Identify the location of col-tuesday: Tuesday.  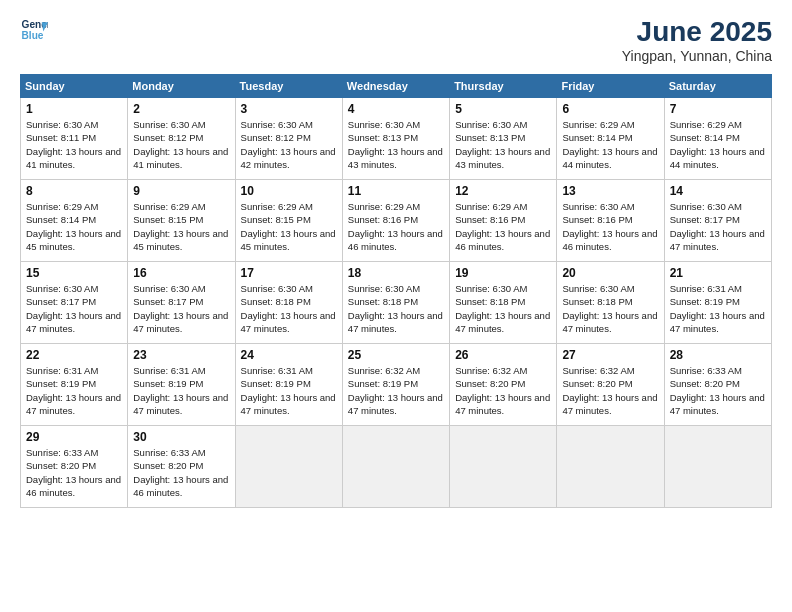
(288, 86).